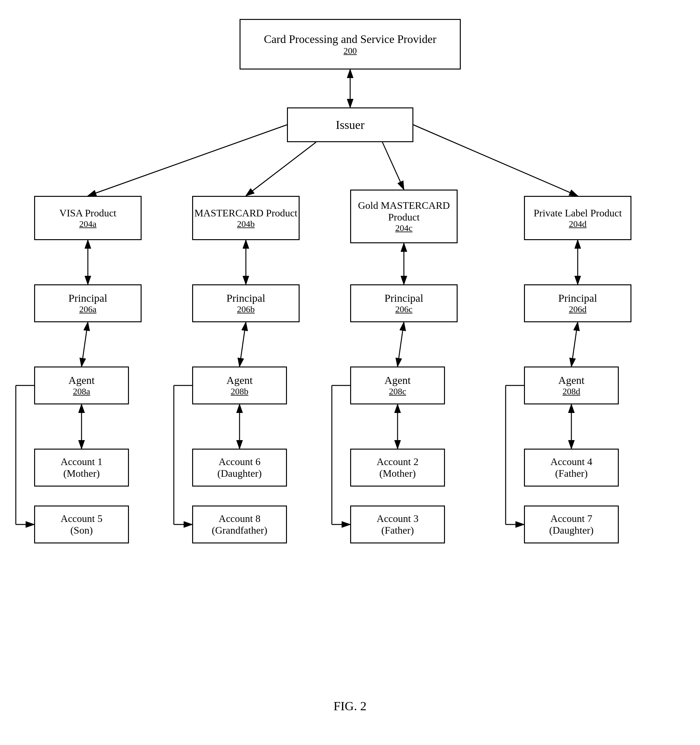 The height and width of the screenshot is (745, 700). Describe the element at coordinates (246, 218) in the screenshot. I see `product-b-node: MASTERCARD Product 204b` at that location.